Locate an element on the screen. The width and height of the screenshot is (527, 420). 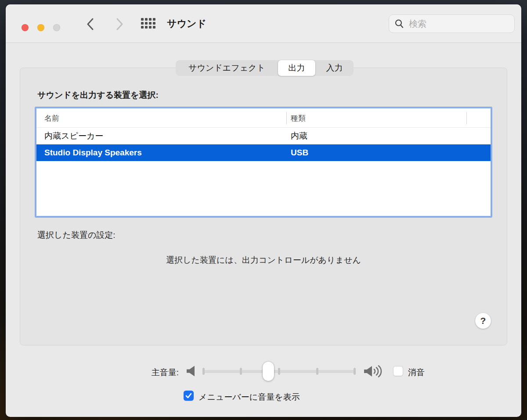
tab-input: 入力 is located at coordinates (335, 68).